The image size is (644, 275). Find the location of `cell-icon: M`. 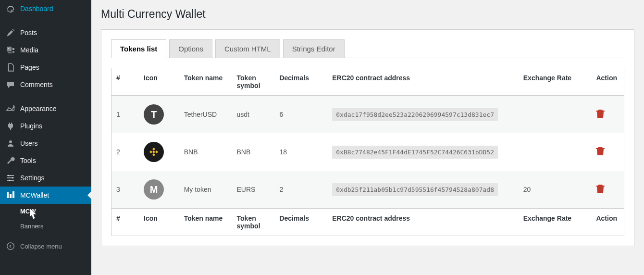

cell-icon: M is located at coordinates (159, 189).